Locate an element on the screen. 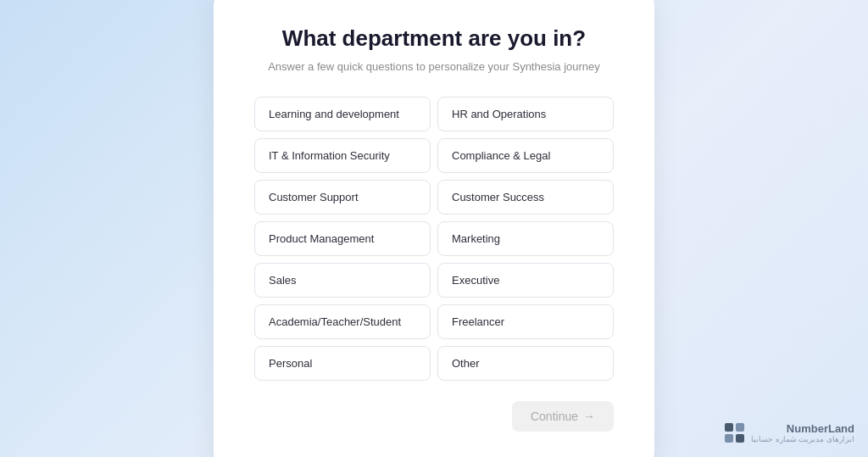 Image resolution: width=868 pixels, height=457 pixels. logo-sq1 is located at coordinates (729, 427).